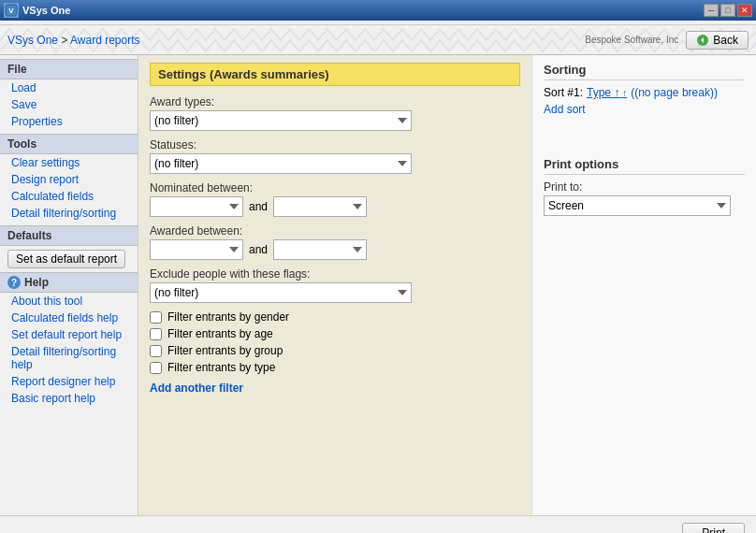  Describe the element at coordinates (69, 69) in the screenshot. I see `sidebar-file-header: File` at that location.